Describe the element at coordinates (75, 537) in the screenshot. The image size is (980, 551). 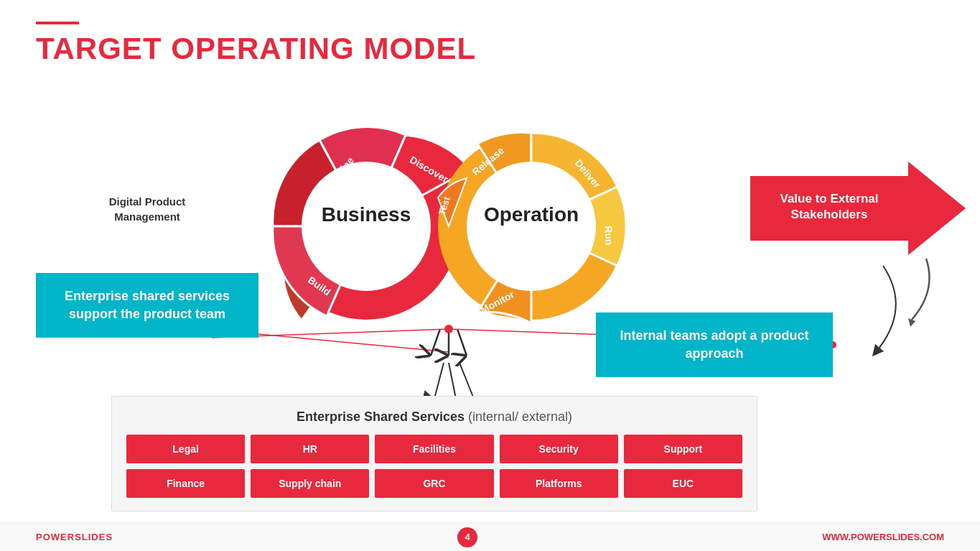
I see `footer-brand: POWERSLIDES` at that location.